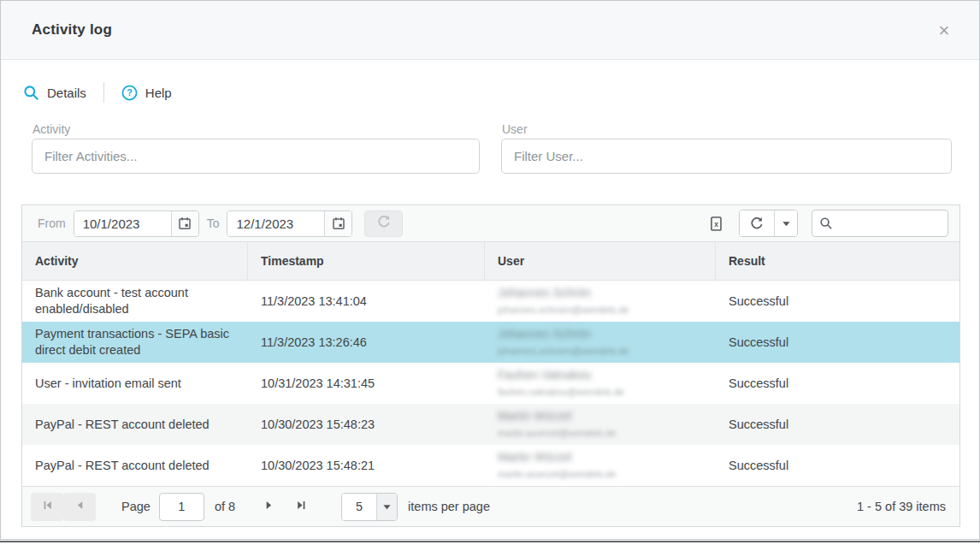  Describe the element at coordinates (123, 224) in the screenshot. I see `from-date-input` at that location.